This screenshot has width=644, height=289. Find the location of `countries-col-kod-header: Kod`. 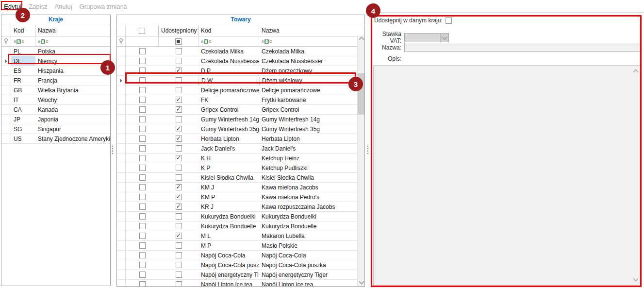

countries-col-kod-header: Kod is located at coordinates (23, 31).